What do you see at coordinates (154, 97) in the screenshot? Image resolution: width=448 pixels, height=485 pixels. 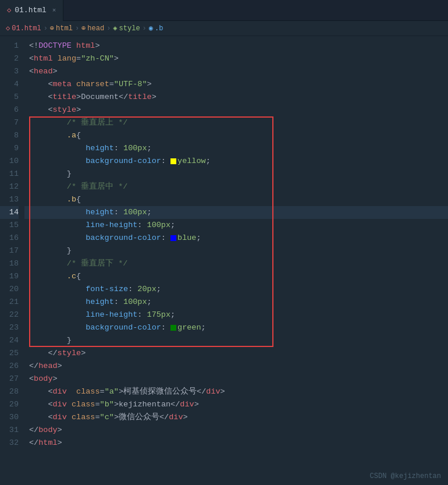 I see `code-5-gt2: >` at bounding box center [154, 97].